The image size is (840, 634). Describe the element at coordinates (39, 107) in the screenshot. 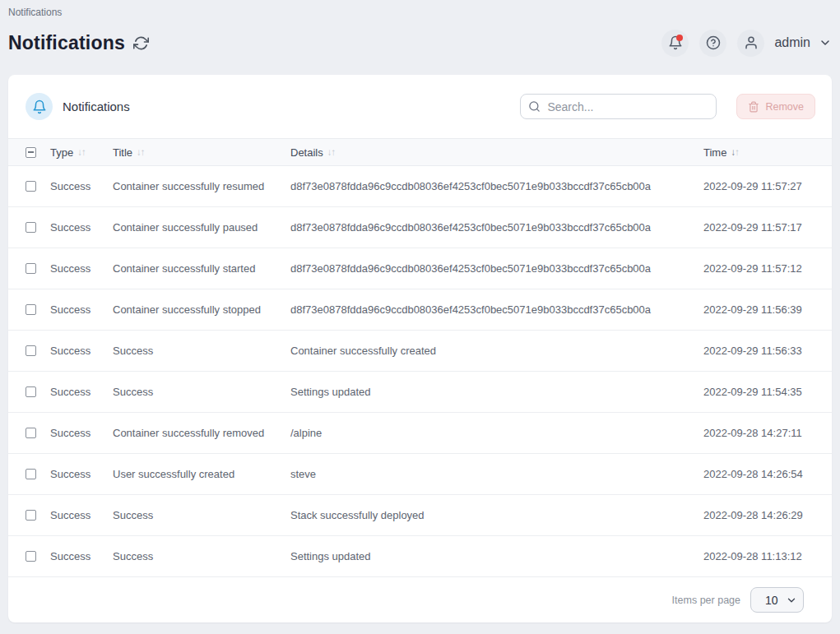

I see `widget-bell-icon` at that location.